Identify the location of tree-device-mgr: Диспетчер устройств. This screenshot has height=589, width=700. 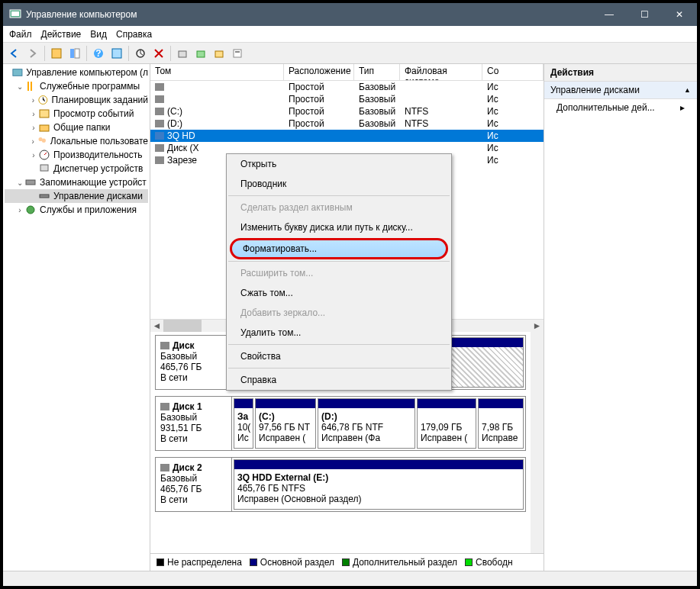
(76, 169).